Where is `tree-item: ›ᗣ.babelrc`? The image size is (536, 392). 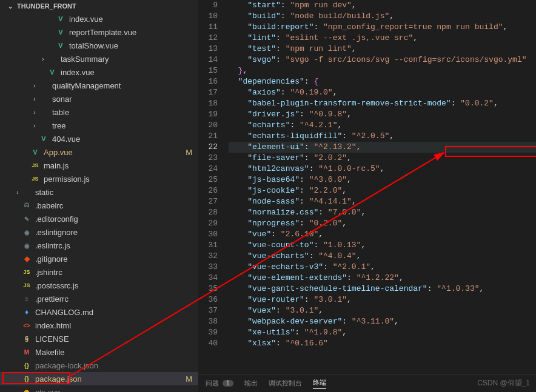 tree-item: ›ᗣ.babelrc is located at coordinates (99, 205).